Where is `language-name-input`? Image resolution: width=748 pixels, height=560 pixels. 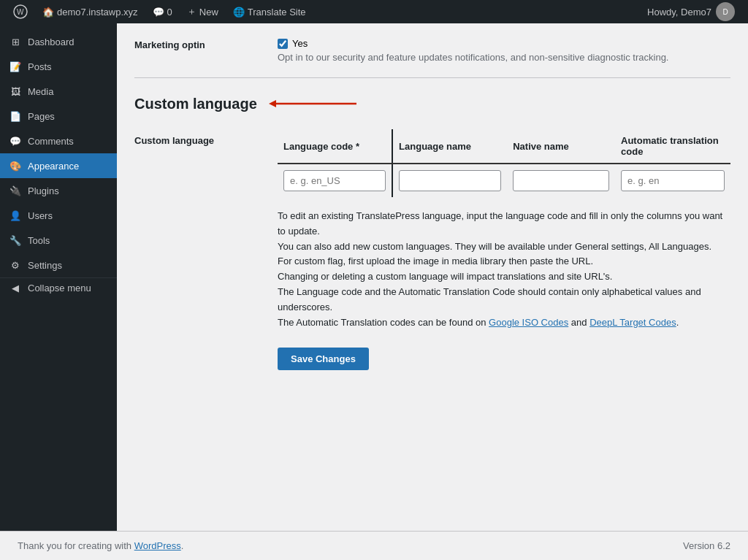
language-name-input is located at coordinates (450, 181).